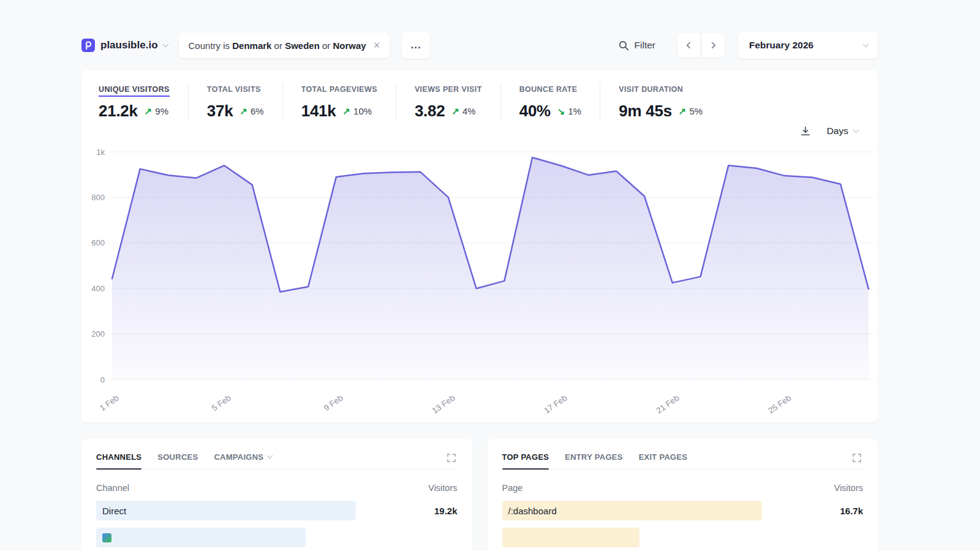 This screenshot has height=551, width=980. Describe the element at coordinates (430, 111) in the screenshot. I see `metric-value: 3.82` at that location.